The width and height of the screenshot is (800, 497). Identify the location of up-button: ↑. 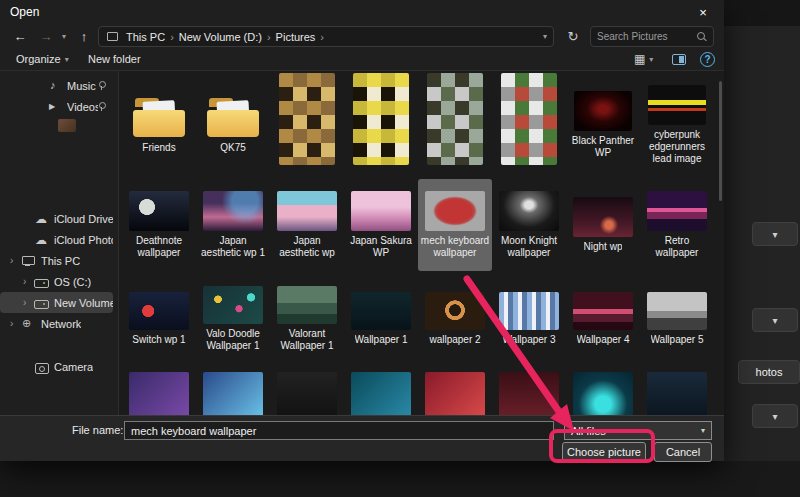
(84, 36).